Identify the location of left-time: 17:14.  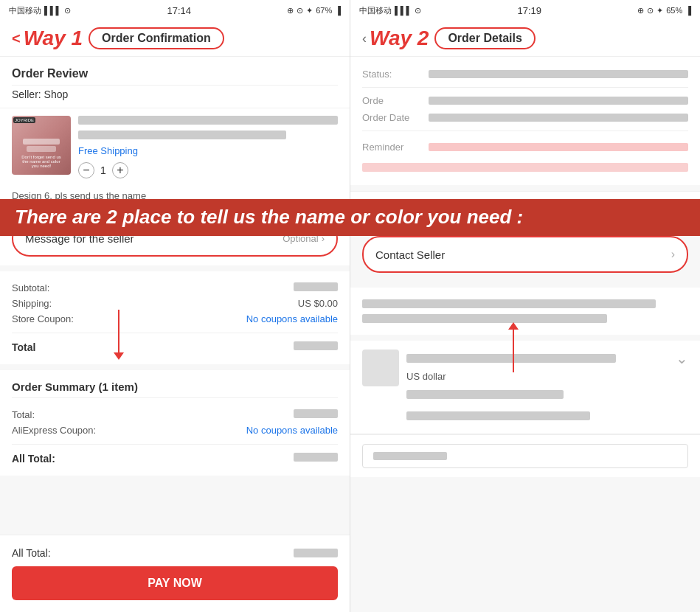
(180, 10).